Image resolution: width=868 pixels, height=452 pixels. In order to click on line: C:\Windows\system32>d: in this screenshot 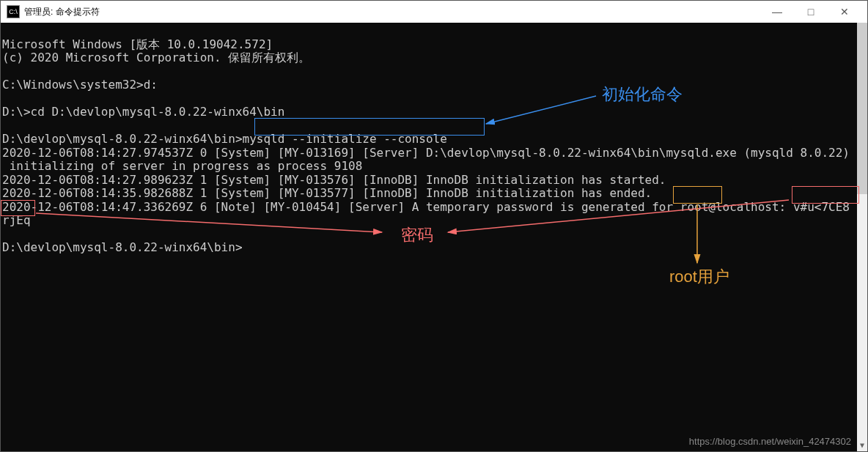, I will do `click(80, 85)`.